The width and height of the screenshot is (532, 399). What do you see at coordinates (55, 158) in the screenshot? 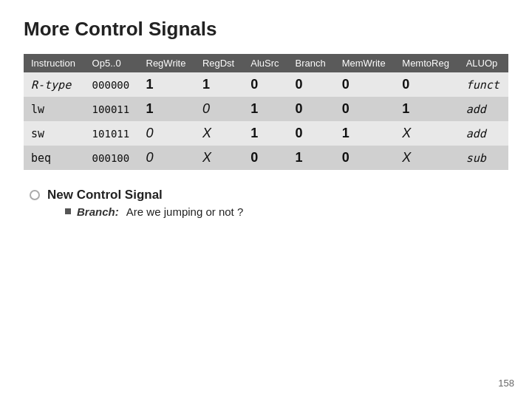
I see `cell-instruction: beq` at bounding box center [55, 158].